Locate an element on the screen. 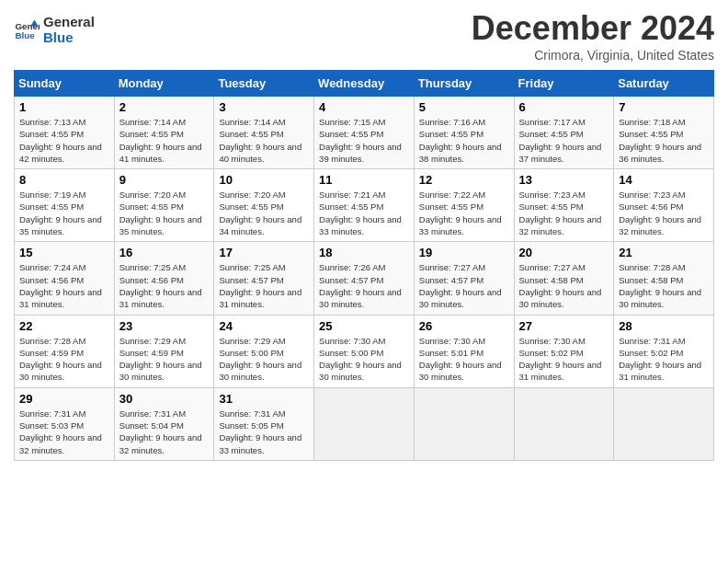 The width and height of the screenshot is (728, 563). calendar-cell: 1Sunrise: 7:13 AMSunset: 4:55 PMDaylight… is located at coordinates (64, 132).